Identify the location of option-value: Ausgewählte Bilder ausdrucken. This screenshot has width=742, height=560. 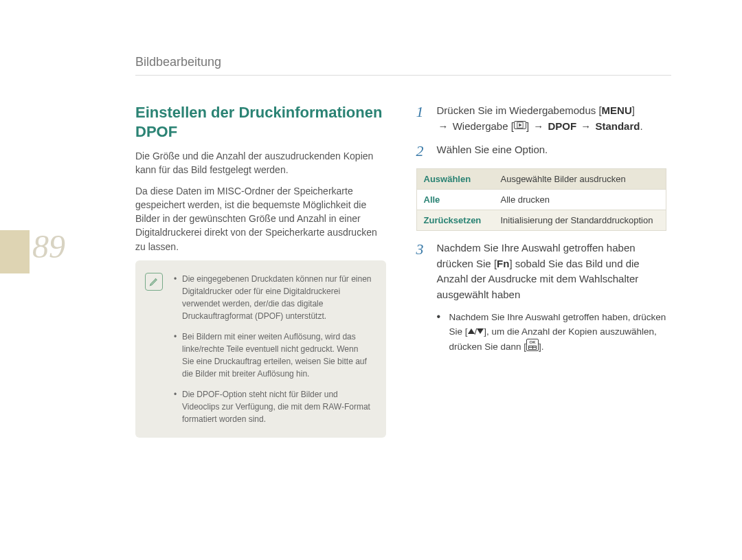
(580, 179).